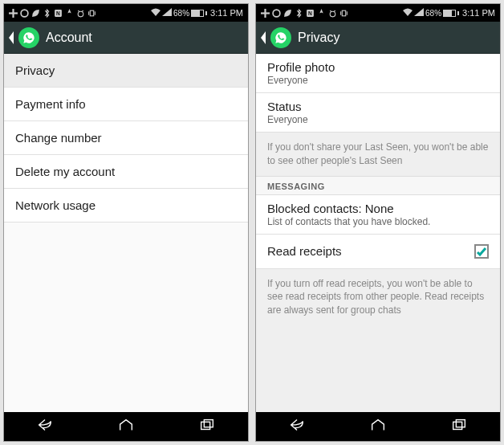  What do you see at coordinates (378, 112) in the screenshot?
I see `row-status: Status Everyone` at bounding box center [378, 112].